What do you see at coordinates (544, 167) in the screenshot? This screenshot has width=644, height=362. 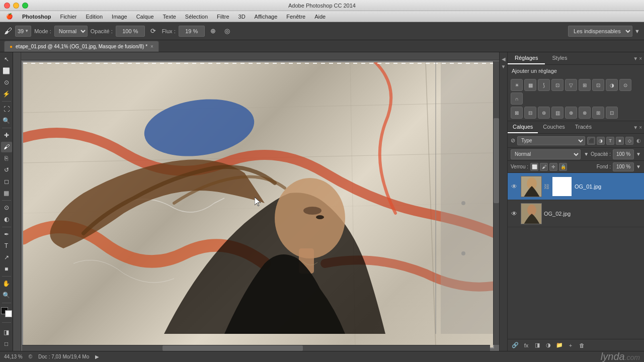 I see `lock-pixels-icon: 🖌` at bounding box center [544, 167].